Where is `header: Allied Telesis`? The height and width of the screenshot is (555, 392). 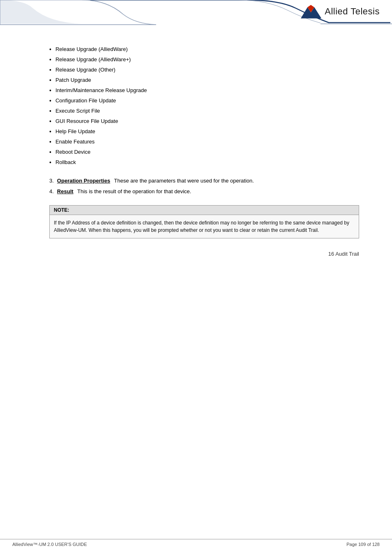
header: Allied Telesis is located at coordinates (196, 18).